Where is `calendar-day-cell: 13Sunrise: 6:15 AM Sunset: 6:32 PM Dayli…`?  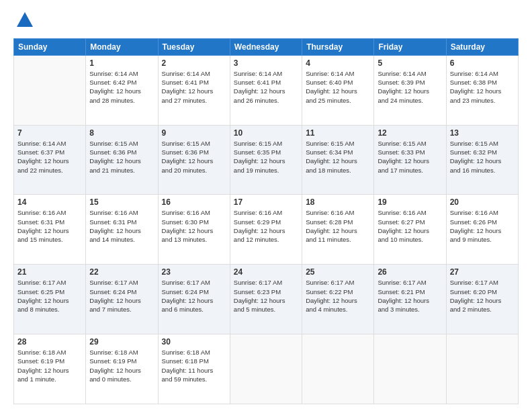
calendar-day-cell: 13Sunrise: 6:15 AM Sunset: 6:32 PM Dayli… is located at coordinates (482, 160).